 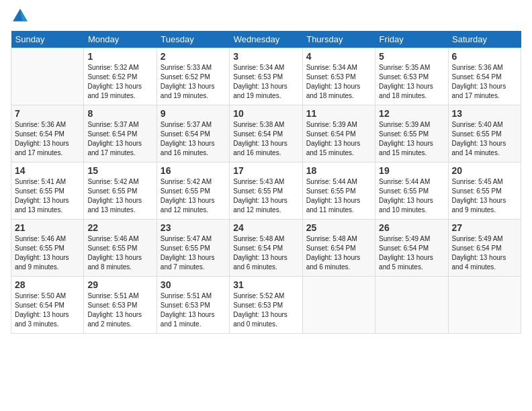 I want to click on logo, so click(x=21, y=16).